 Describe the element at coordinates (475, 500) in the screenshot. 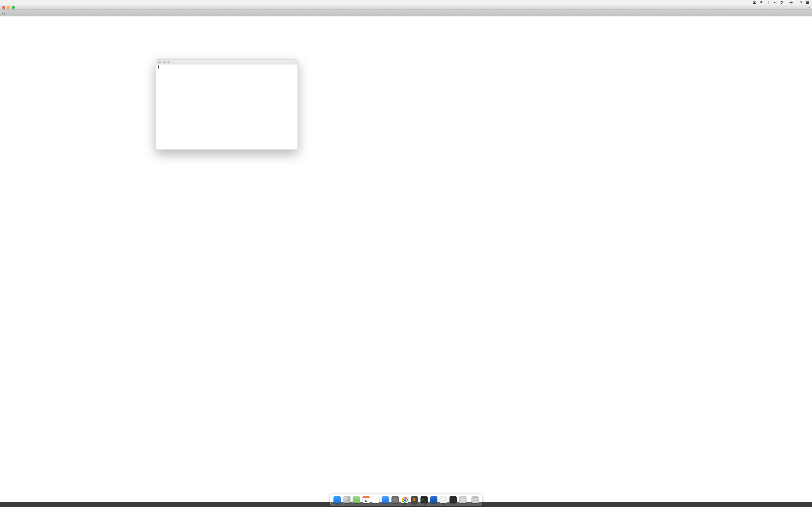

I see `trash-icon` at that location.